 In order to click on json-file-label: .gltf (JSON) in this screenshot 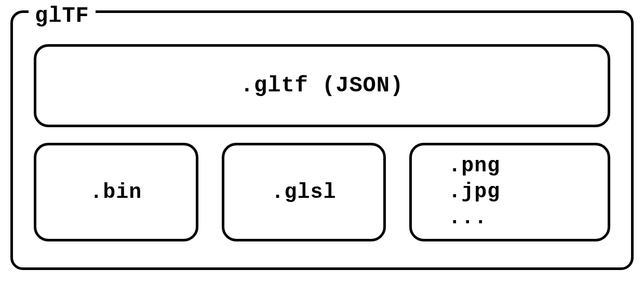, I will do `click(322, 86)`.